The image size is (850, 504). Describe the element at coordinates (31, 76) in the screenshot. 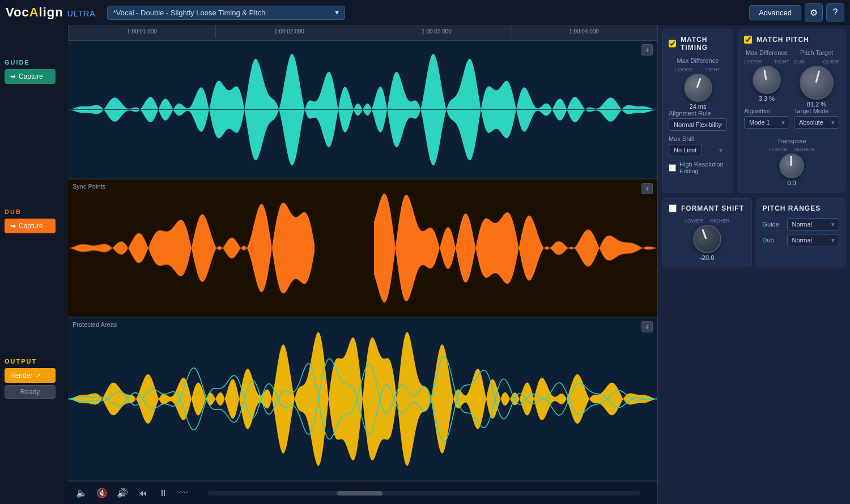

I see `guide-capture-label: Capture` at that location.